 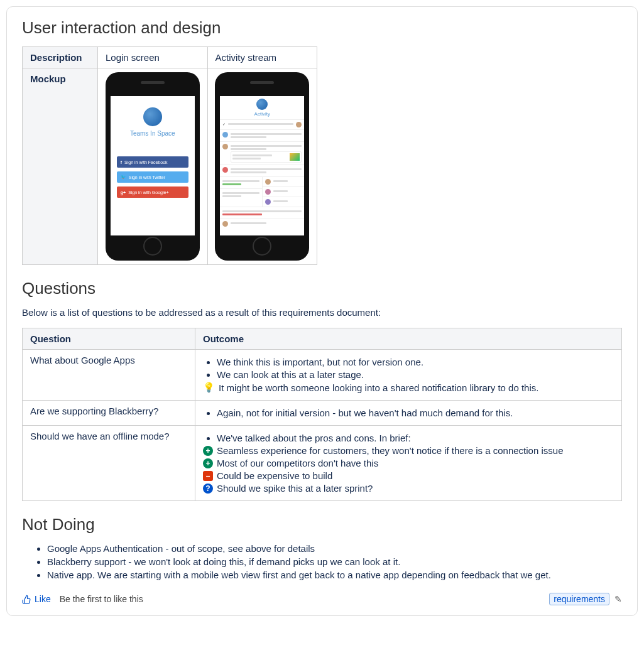 What do you see at coordinates (322, 525) in the screenshot?
I see `section-heading-not-doing: Not Doing` at bounding box center [322, 525].